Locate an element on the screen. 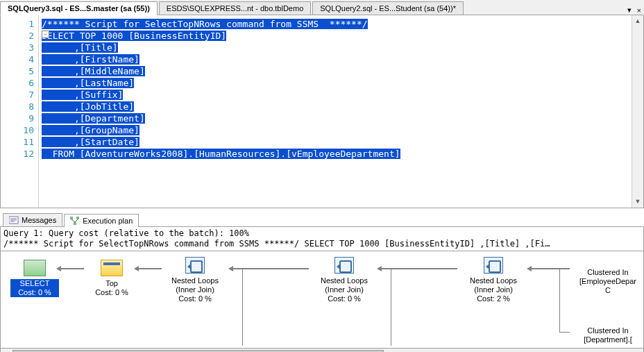 This screenshot has height=352, width=644. select-operator-icon is located at coordinates (35, 268).